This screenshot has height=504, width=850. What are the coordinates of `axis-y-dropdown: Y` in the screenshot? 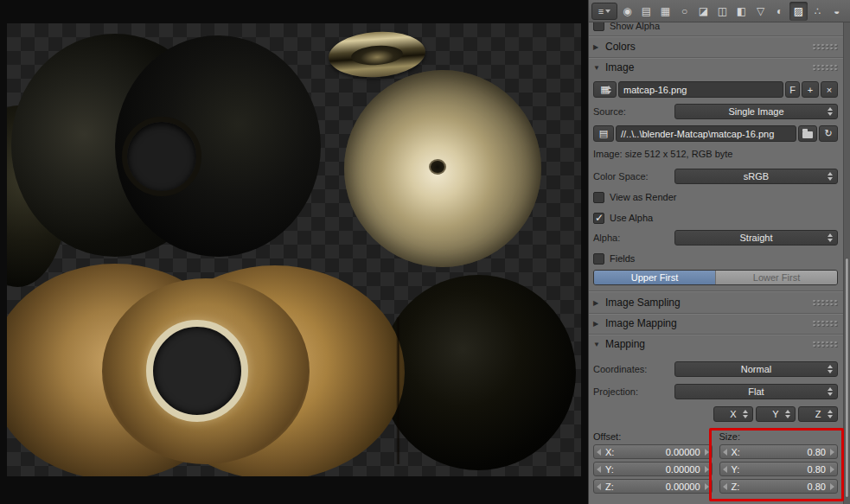 It's located at (776, 414).